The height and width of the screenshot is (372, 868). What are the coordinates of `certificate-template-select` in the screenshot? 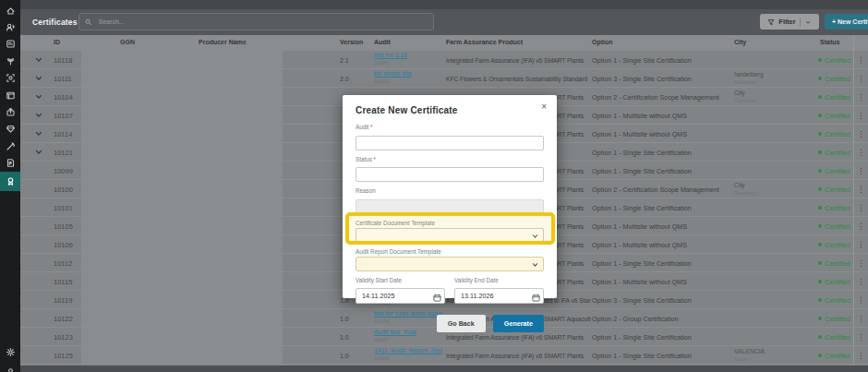 It's located at (450, 235).